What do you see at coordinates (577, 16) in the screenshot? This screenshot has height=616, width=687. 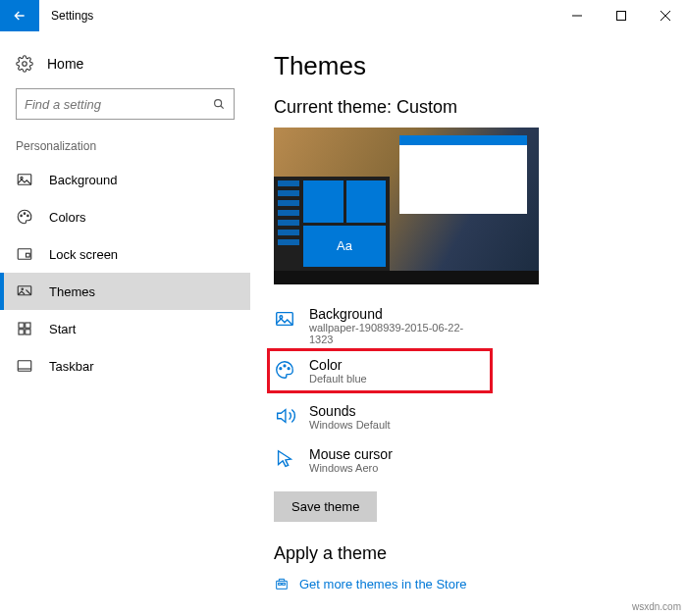 I see `minimize-button` at bounding box center [577, 16].